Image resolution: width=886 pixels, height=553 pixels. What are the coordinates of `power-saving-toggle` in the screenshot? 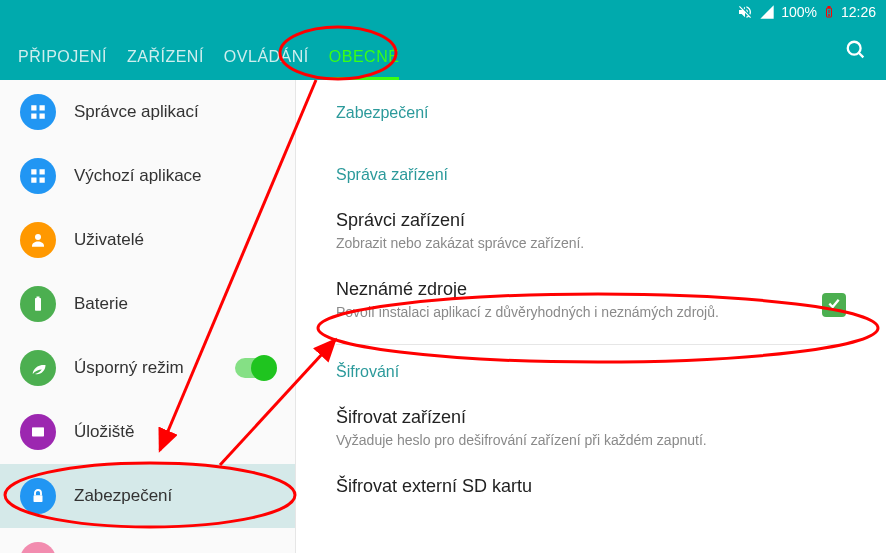 It's located at (255, 368).